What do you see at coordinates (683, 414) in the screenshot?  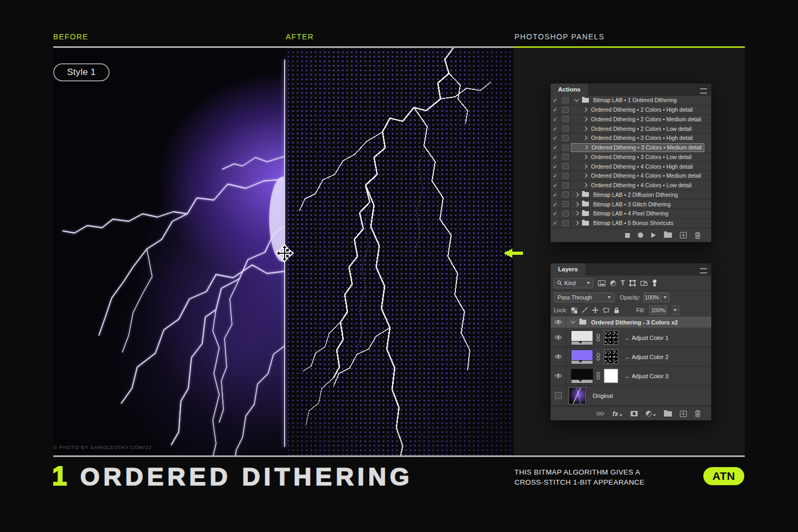 I see `new-layer-icon` at bounding box center [683, 414].